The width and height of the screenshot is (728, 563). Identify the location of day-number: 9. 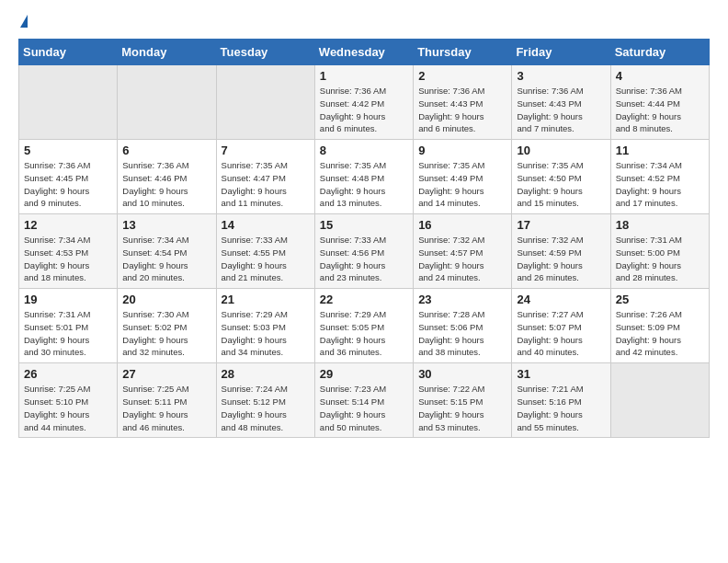
(462, 151).